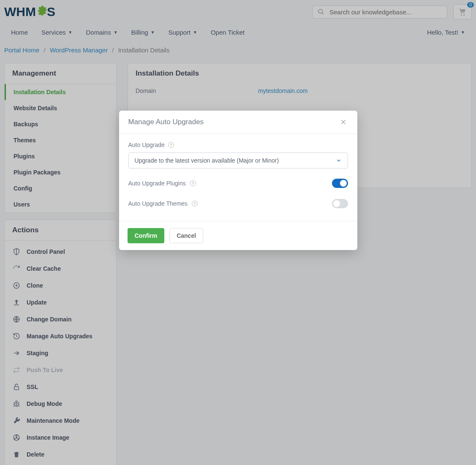  I want to click on auto-upgrade-modal: Manage Auto Upgrades Auto Upgrade ? Upgr…, so click(238, 180).